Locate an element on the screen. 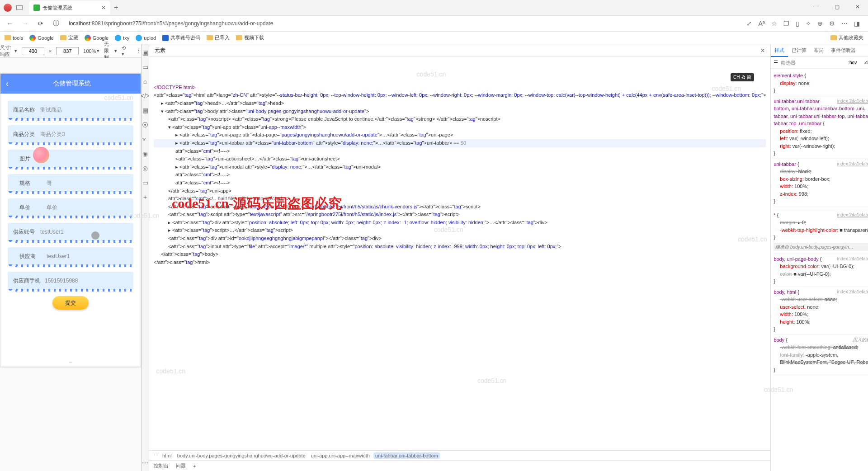  add-drawer-tab: + is located at coordinates (194, 466).